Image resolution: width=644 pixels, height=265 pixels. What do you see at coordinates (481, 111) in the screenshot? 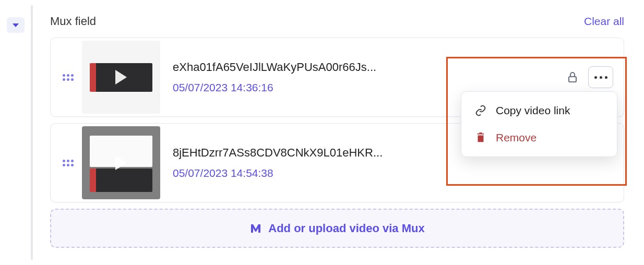
I see `link-icon` at bounding box center [481, 111].